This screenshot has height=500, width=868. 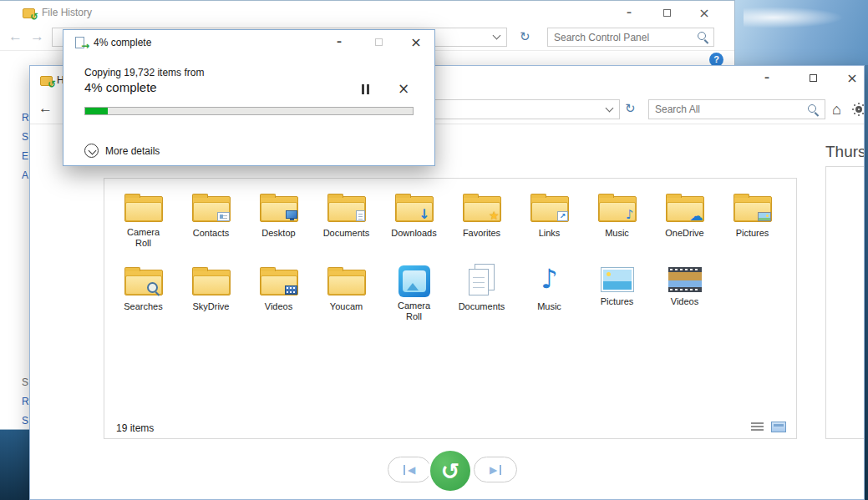 What do you see at coordinates (120, 87) in the screenshot?
I see `copy-percent-text: 4% complete` at bounding box center [120, 87].